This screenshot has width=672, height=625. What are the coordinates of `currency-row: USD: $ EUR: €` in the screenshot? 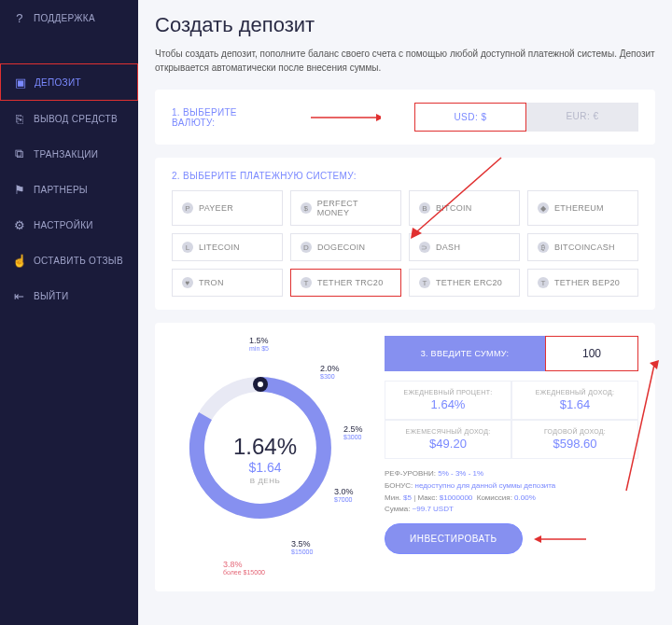 It's located at (526, 118).